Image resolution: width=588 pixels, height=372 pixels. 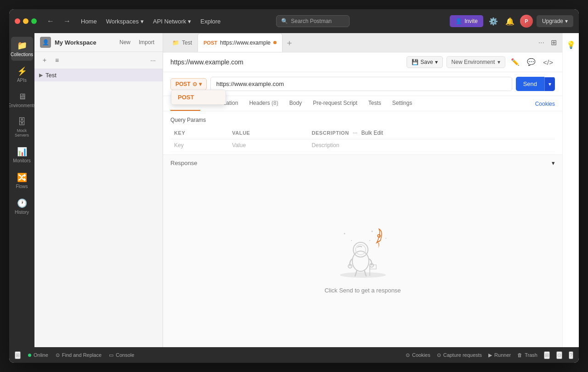 What do you see at coordinates (240, 42) in the screenshot?
I see `post-tab: POST https://www.example` at bounding box center [240, 42].